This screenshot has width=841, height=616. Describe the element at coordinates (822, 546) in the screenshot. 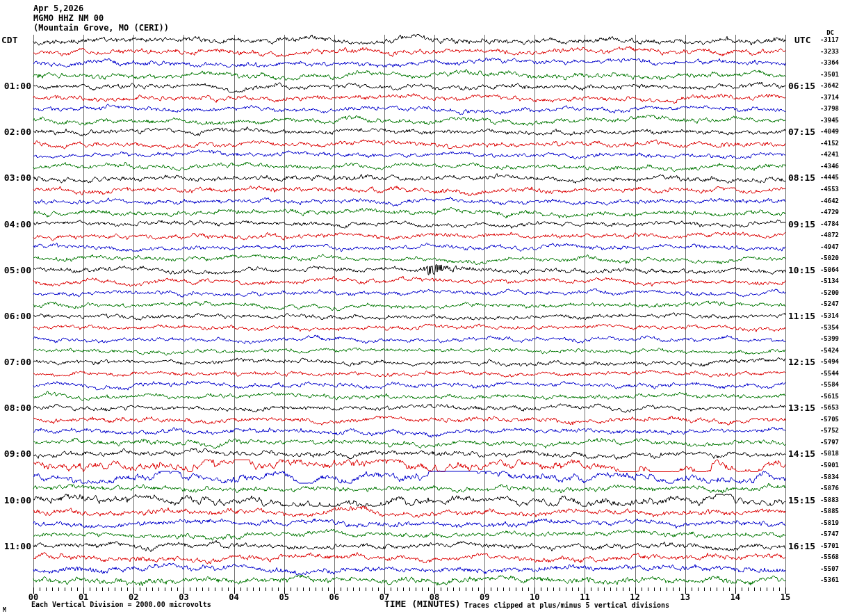

I see `dc-offset-value: -5701` at that location.